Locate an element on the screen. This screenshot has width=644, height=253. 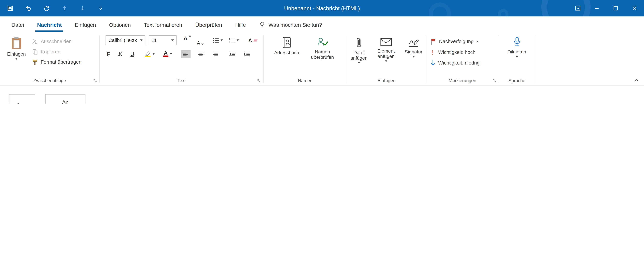
shrink-font-letter: A is located at coordinates (198, 43).